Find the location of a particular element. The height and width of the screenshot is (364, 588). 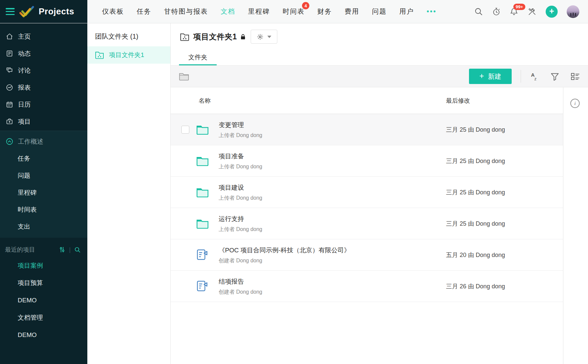

item-name: 《POC 项目合同示例-科技（北京）有限公司》 is located at coordinates (285, 250).